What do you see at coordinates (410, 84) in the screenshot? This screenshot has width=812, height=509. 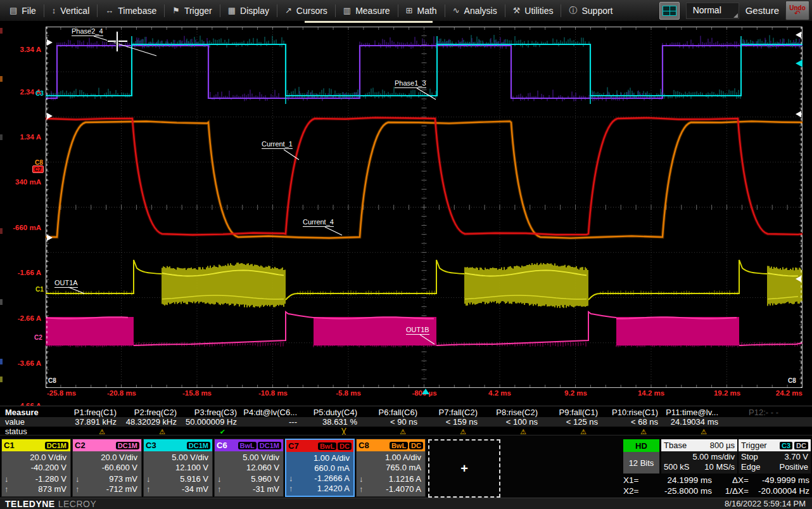 I see `trace-label-phase1_3: Phase1_3` at bounding box center [410, 84].